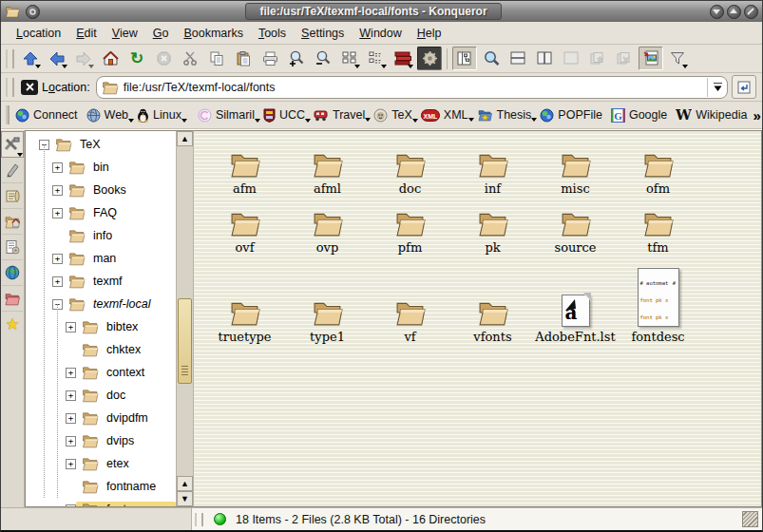  What do you see at coordinates (101, 281) in the screenshot?
I see `tree-item: +texmf` at bounding box center [101, 281].